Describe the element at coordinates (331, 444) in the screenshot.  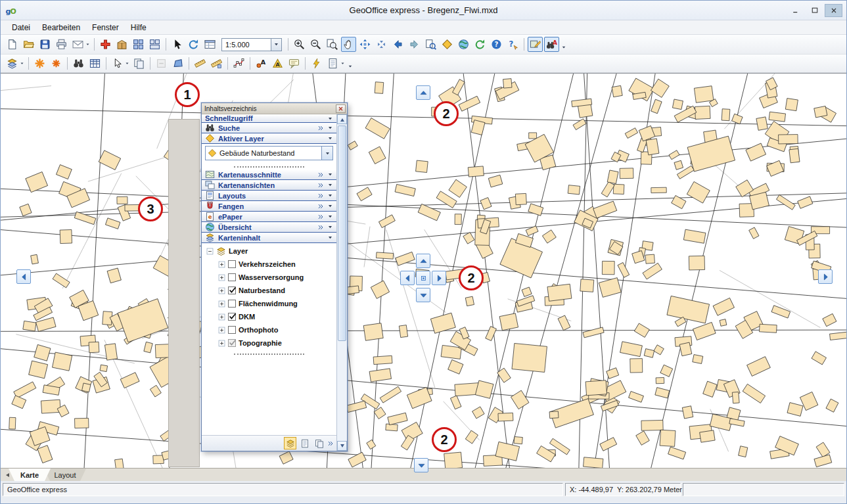
I see `toc-footer-overflow-icon` at that location.